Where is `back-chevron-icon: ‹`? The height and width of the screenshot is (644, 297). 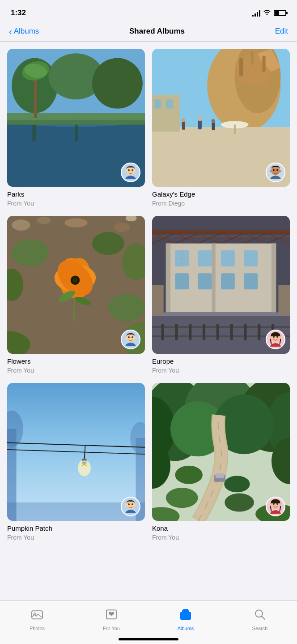
back-chevron-icon: ‹ is located at coordinates (11, 31).